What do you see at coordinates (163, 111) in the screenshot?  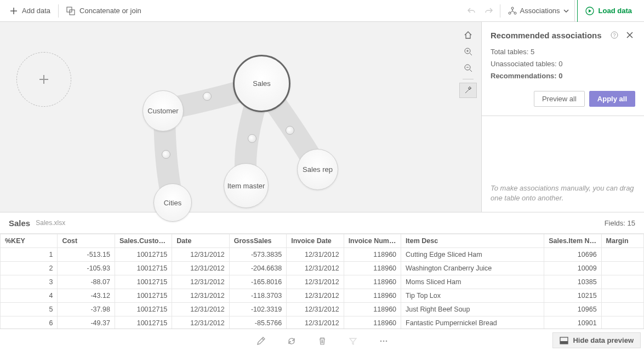 I see `bubble-label: Customer` at bounding box center [163, 111].